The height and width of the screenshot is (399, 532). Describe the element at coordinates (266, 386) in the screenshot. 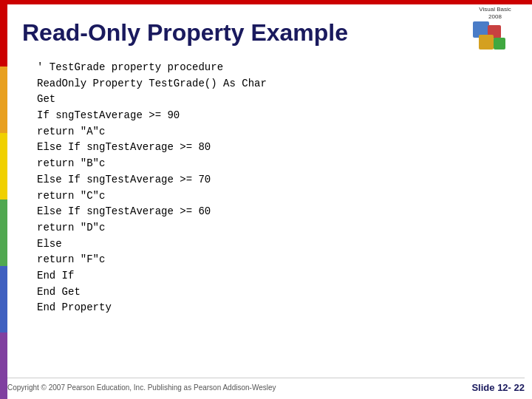

I see `footer: Copyright © 2007 Pearson Education, Inc.…` at that location.